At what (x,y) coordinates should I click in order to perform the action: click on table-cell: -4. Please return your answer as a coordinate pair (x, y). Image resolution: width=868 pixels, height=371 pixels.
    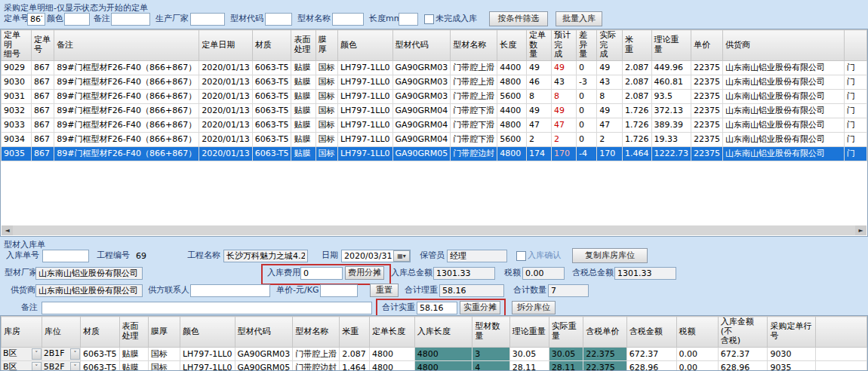
    Looking at the image, I should click on (586, 154).